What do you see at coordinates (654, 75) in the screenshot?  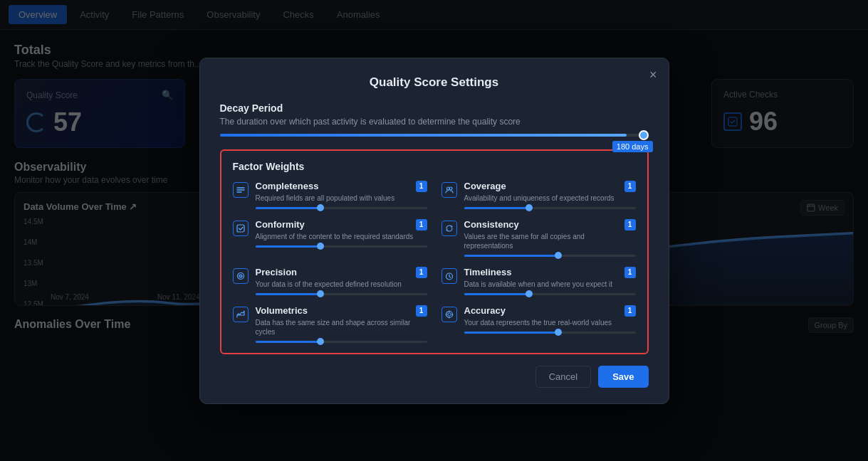 I see `modal-close-button: ×` at bounding box center [654, 75].